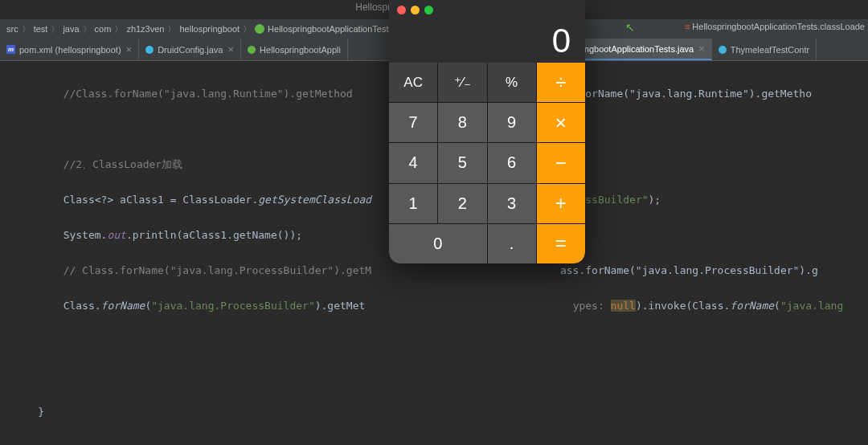 The width and height of the screenshot is (868, 445). I want to click on nav-back-icon: ↖, so click(630, 27).